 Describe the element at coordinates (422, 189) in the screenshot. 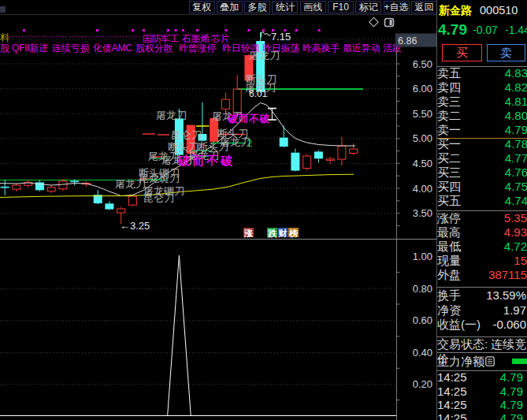

I see `svg-text: 4.00` at that location.